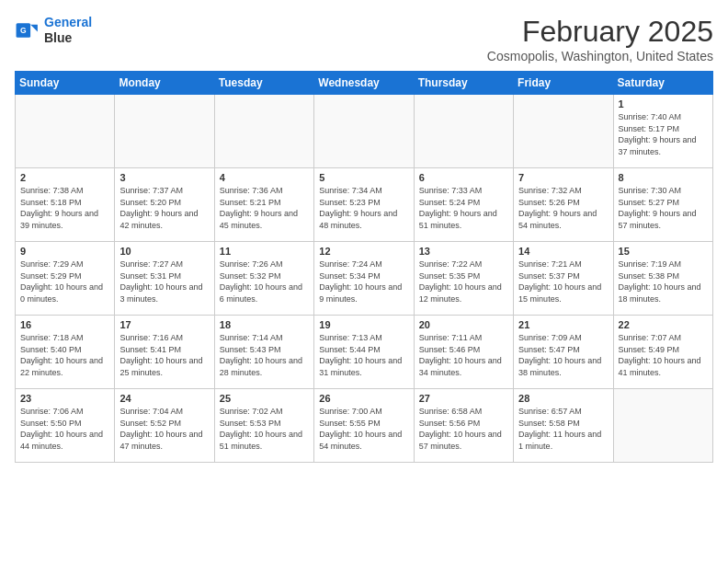  I want to click on week-row-1: 2Sunrise: 7:38 AM Sunset: 5:18 PM Daylig…, so click(364, 205).